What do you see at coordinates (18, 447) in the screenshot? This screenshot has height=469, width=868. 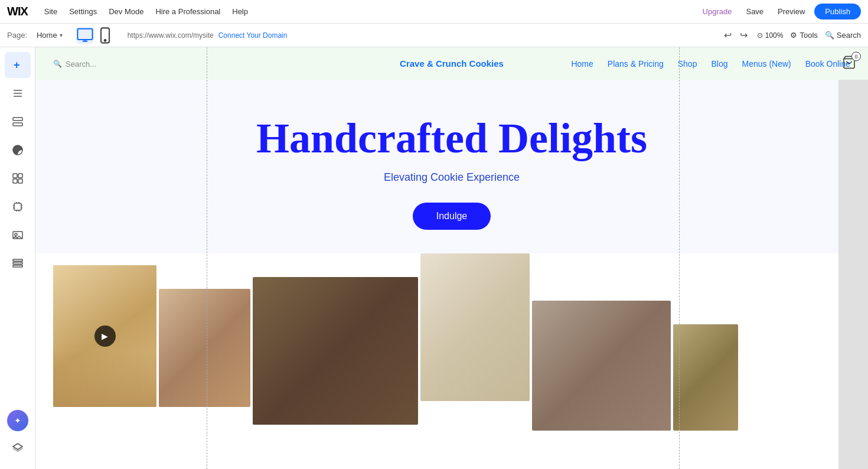 I see `sidebar-layers` at bounding box center [18, 447].